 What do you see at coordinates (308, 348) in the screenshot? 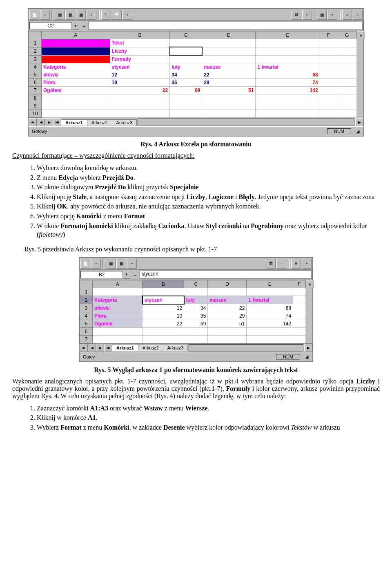
I see `scroll-right-icon: ▶` at bounding box center [308, 348].